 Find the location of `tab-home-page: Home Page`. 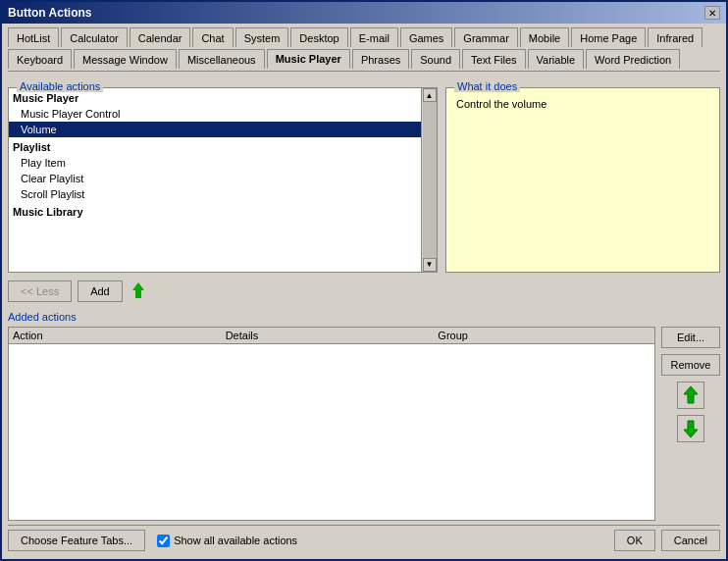

tab-home-page: Home Page is located at coordinates (608, 37).